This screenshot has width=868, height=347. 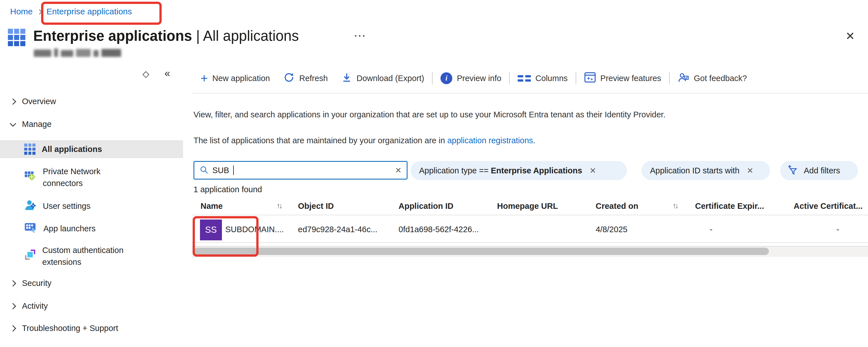 I want to click on redacted-tenant-name, so click(x=78, y=53).